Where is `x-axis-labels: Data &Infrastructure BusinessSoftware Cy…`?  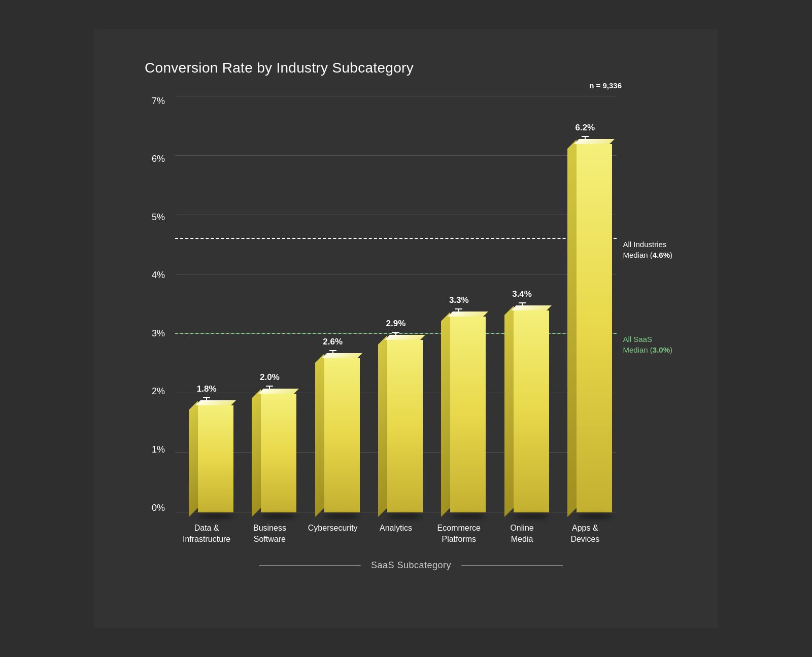 x-axis-labels: Data &Infrastructure BusinessSoftware Cy… is located at coordinates (396, 534).